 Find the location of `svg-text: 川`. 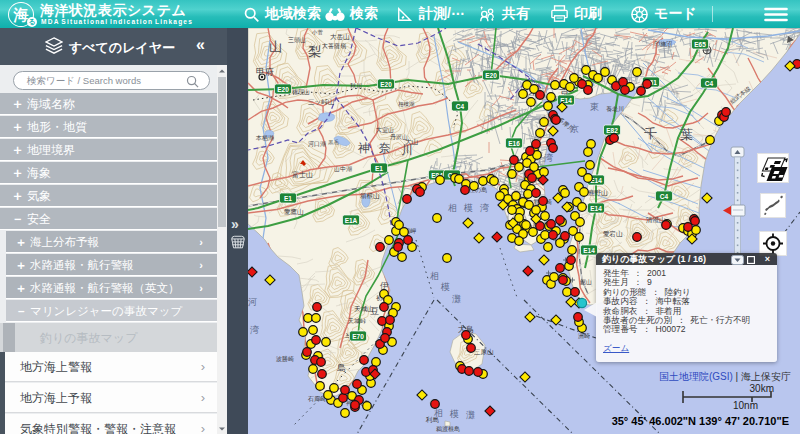

svg-text: 川 is located at coordinates (407, 150).